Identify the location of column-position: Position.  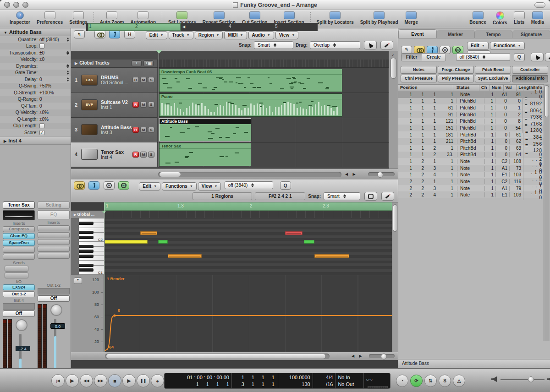
(425, 88).